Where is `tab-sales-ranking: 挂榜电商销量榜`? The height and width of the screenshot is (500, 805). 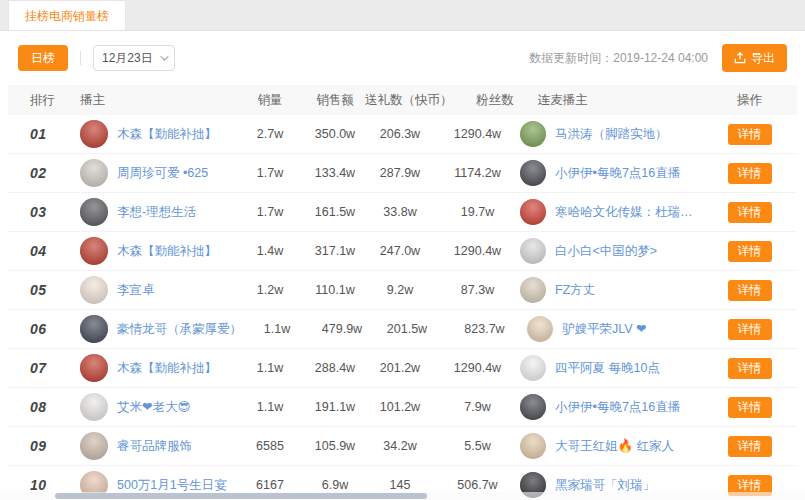 tab-sales-ranking: 挂榜电商销量榜 is located at coordinates (67, 15).